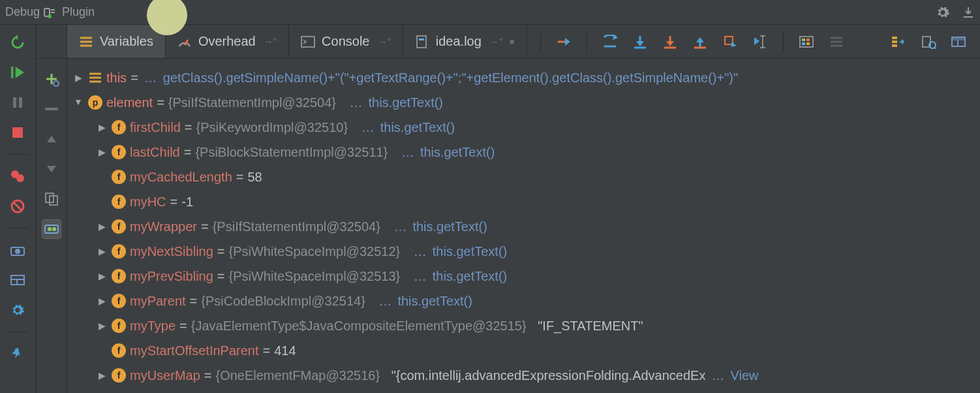  I want to click on node-value: {PsiBlockStatementImpl@32511}, so click(291, 152).